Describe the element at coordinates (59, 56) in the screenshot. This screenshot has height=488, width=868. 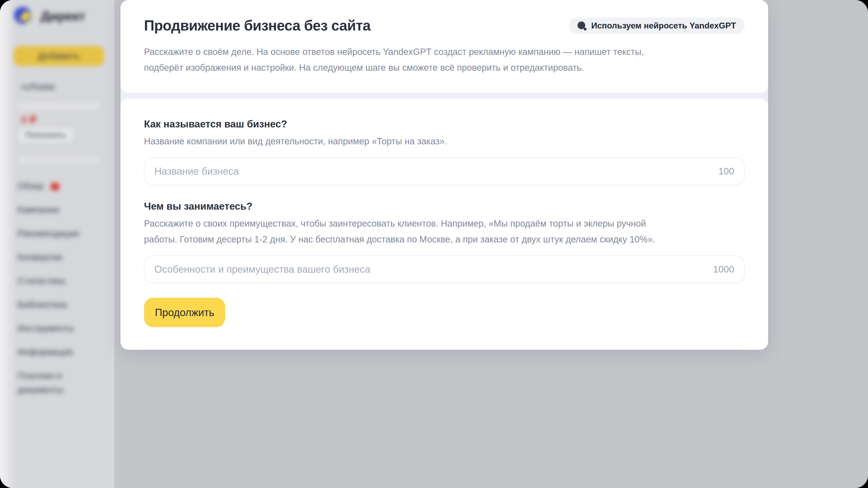
I see `add-campaign-button: Добавить` at that location.